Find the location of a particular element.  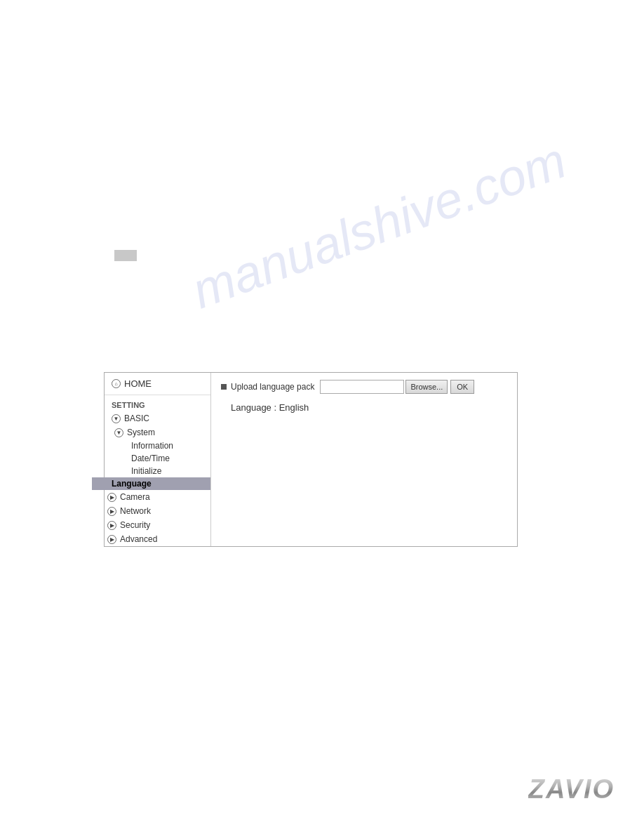

sidebar-item-system: ▼ System is located at coordinates (161, 432).